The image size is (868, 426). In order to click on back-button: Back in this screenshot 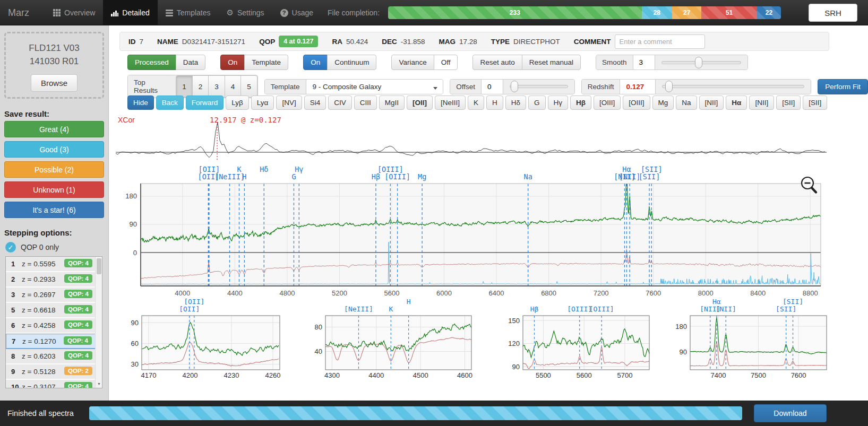, I will do `click(170, 103)`.